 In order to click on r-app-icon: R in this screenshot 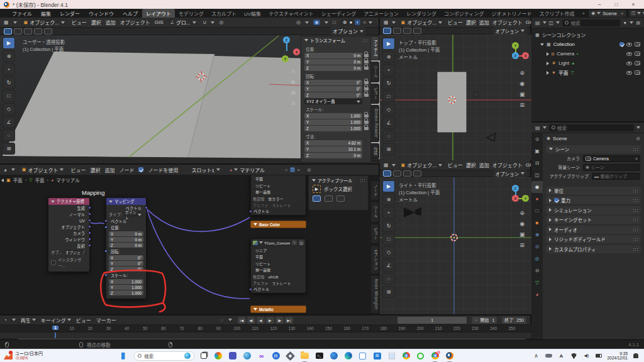, I will do `click(275, 356)`.